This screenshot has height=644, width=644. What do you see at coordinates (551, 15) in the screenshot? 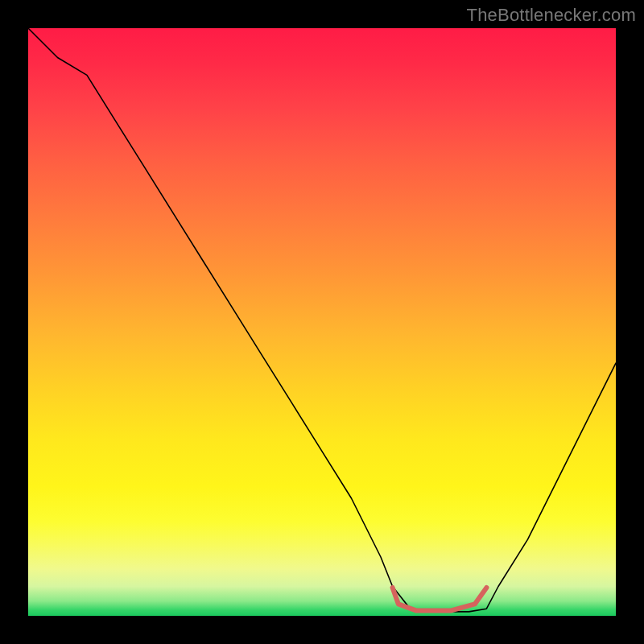
I see `watermark-text: TheBottlenecker.com` at bounding box center [551, 15].